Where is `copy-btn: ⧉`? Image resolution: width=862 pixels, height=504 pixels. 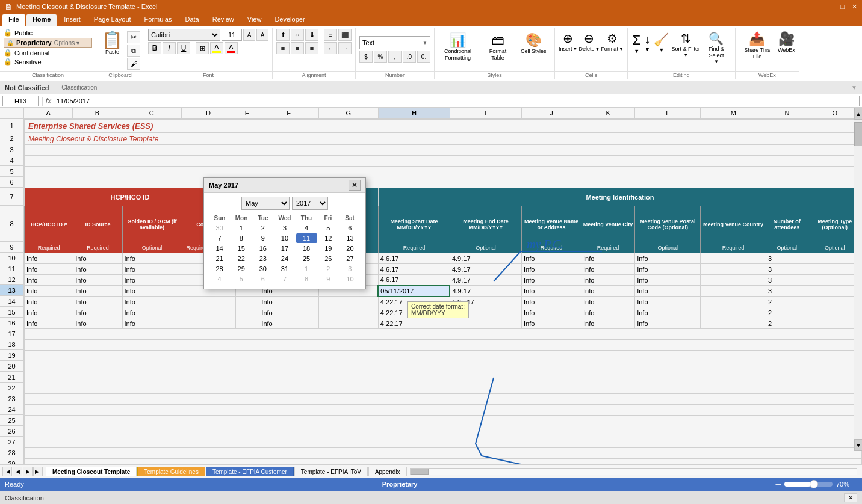 copy-btn: ⧉ is located at coordinates (134, 51).